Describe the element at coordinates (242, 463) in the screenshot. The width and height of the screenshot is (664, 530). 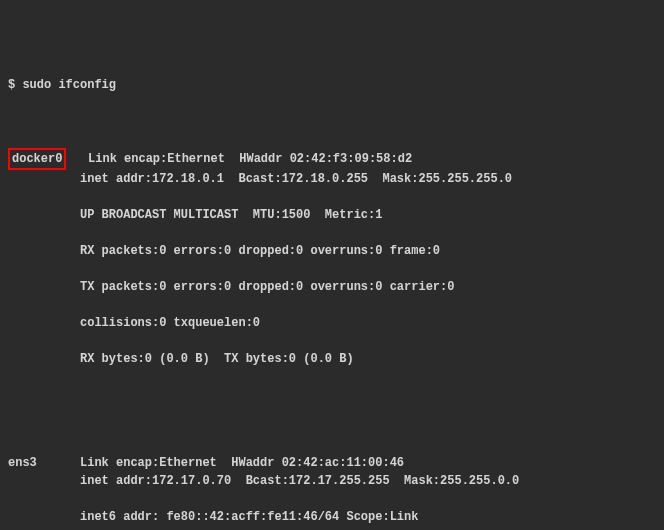
I see `iface-line: Link encap:Ethernet HWaddr 02:42:ac:11:0…` at that location.